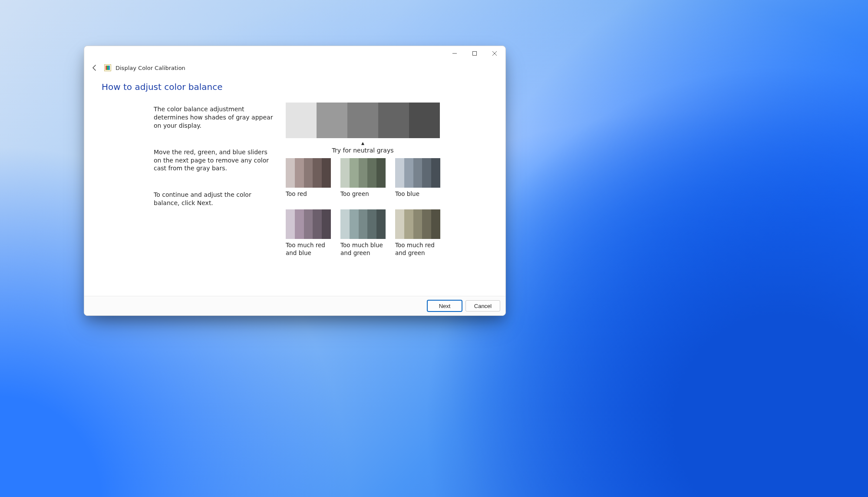 This screenshot has height=497, width=868. Describe the element at coordinates (363, 143) in the screenshot. I see `target-arrow-icon: ▴` at that location.